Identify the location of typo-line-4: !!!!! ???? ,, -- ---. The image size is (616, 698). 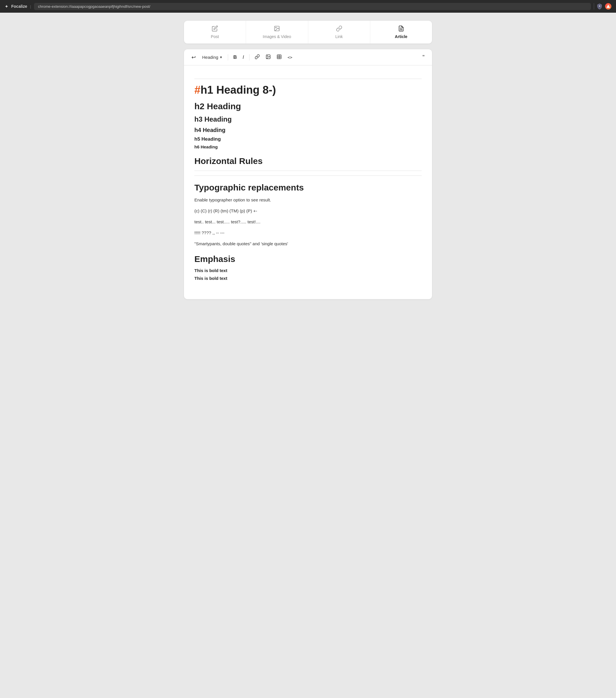
(308, 233).